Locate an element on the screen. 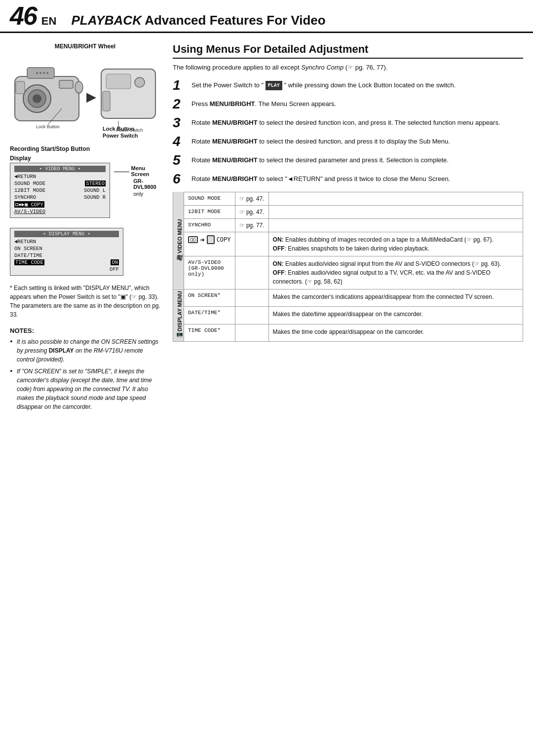  time-code-label: TIME CODE* is located at coordinates (210, 333).